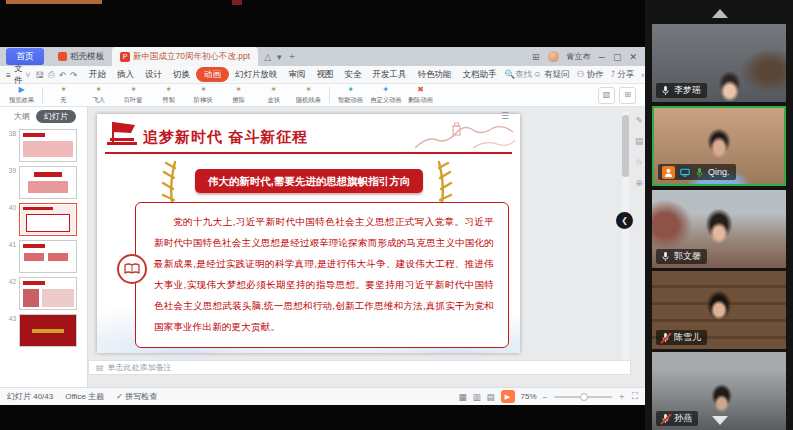  Describe the element at coordinates (505, 116) in the screenshot. I see `comment-pane-toggle-icon: ☰` at that location.